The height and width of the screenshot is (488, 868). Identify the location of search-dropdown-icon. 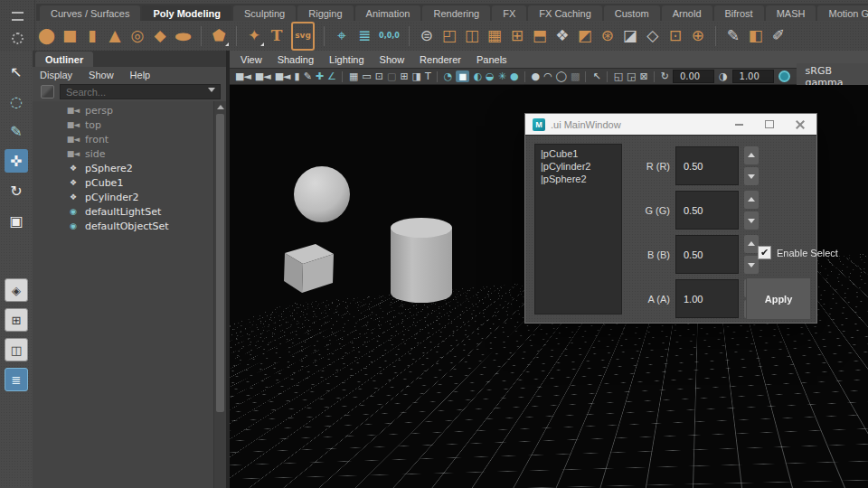
(212, 90).